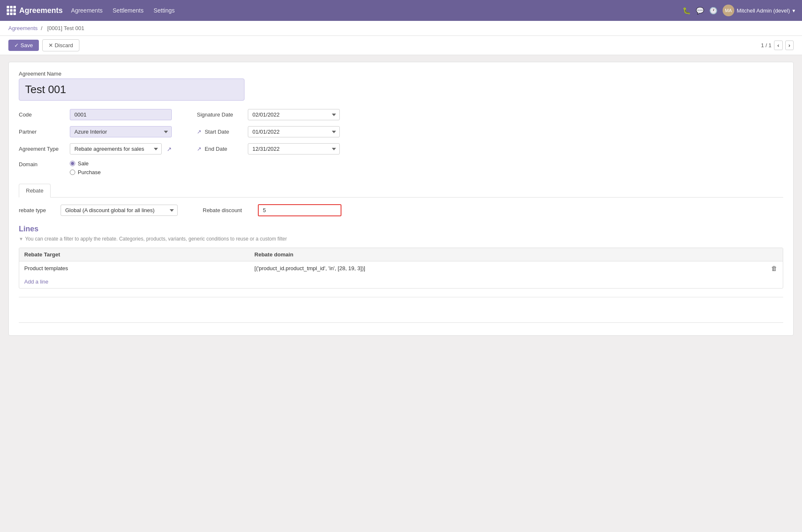  Describe the element at coordinates (713, 11) in the screenshot. I see `clock-icon: 🕐` at that location.